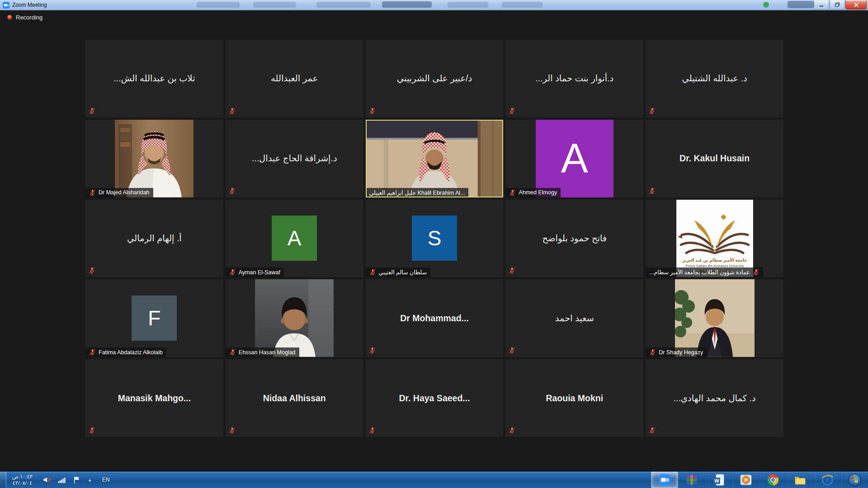 Image resolution: width=868 pixels, height=488 pixels. I want to click on participant-label-text: Ahmed Elmogy, so click(538, 192).